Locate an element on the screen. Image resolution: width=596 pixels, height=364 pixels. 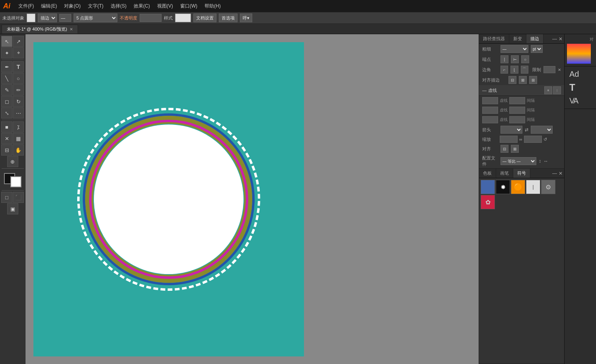
weight-unit: pt is located at coordinates (537, 49).